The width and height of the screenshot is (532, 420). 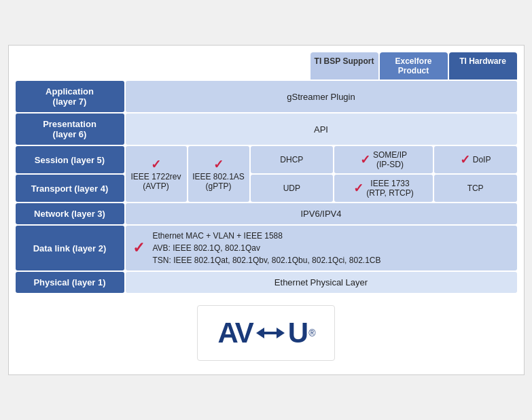 What do you see at coordinates (70, 160) in the screenshot?
I see `session-label: Session (layer 5)` at bounding box center [70, 160].